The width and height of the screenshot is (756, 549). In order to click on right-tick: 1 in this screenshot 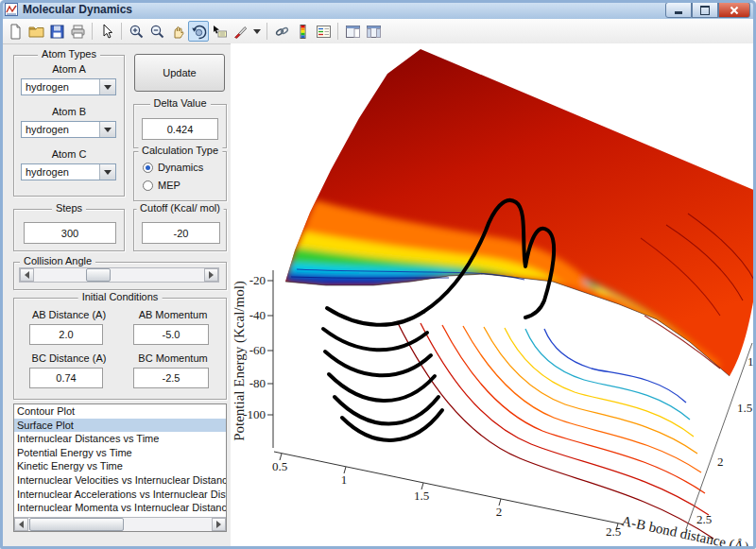, I will do `click(750, 361)`.